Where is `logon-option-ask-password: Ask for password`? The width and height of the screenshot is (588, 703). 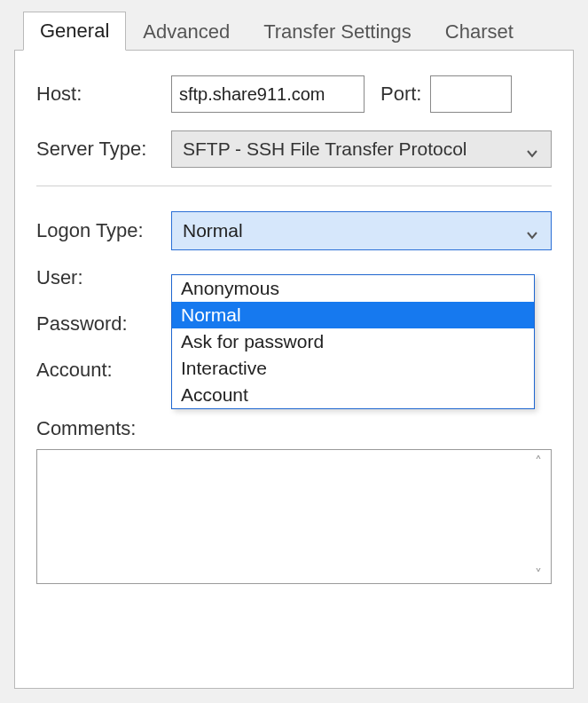
logon-option-ask-password: Ask for password is located at coordinates (353, 342).